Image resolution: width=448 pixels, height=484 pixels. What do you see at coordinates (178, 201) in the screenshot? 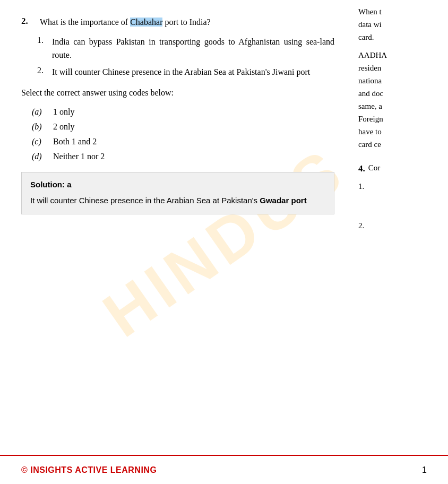
I see `solution-text: It will counter Chinese presence in the …` at bounding box center [178, 201].